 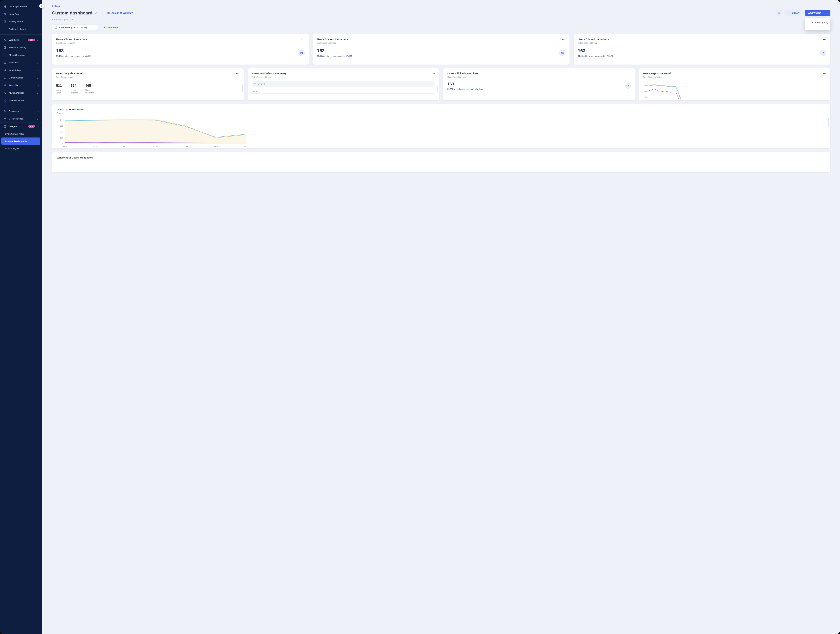 What do you see at coordinates (122, 13) in the screenshot?
I see `assign-label: Assign to Workflow` at bounding box center [122, 13].